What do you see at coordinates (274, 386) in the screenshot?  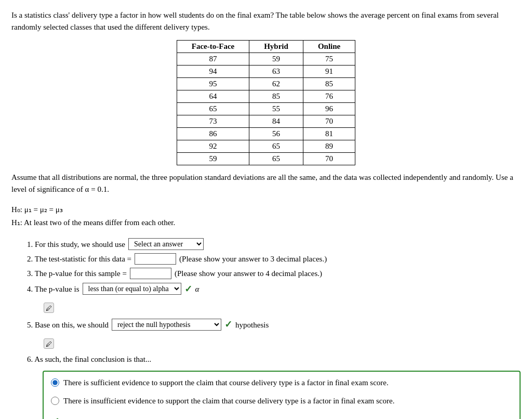 I see `item6-block: 6. As such, the final conclusion is that…` at bounding box center [274, 386].